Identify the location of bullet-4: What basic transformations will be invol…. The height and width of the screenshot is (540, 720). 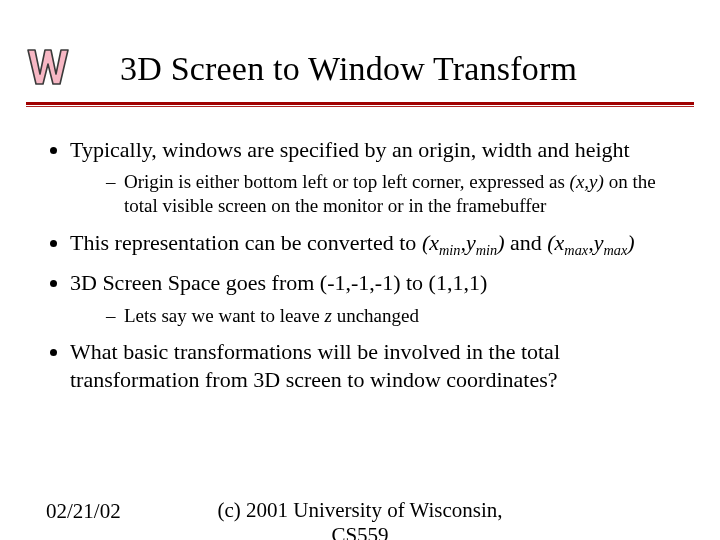
(375, 366).